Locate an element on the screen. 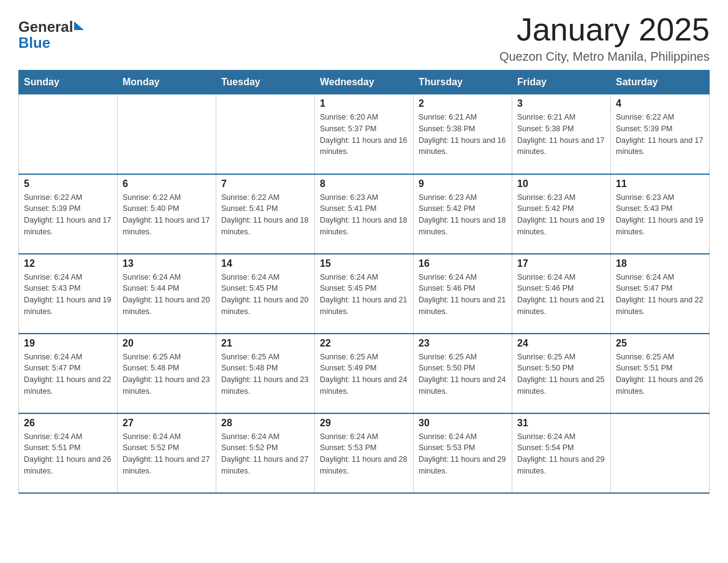 The width and height of the screenshot is (728, 563). logo: General Blue is located at coordinates (51, 32).